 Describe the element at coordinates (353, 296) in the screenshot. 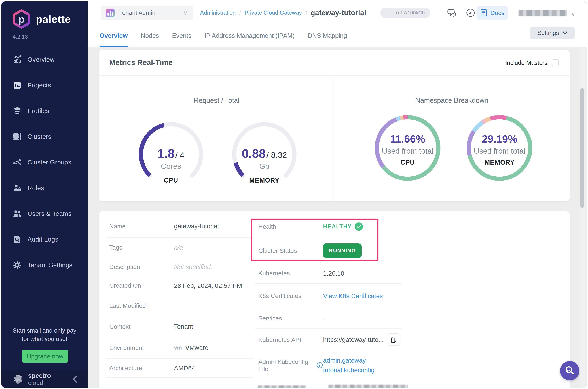

I see `view-k8s-certificates-link: View K8s Certificates` at that location.